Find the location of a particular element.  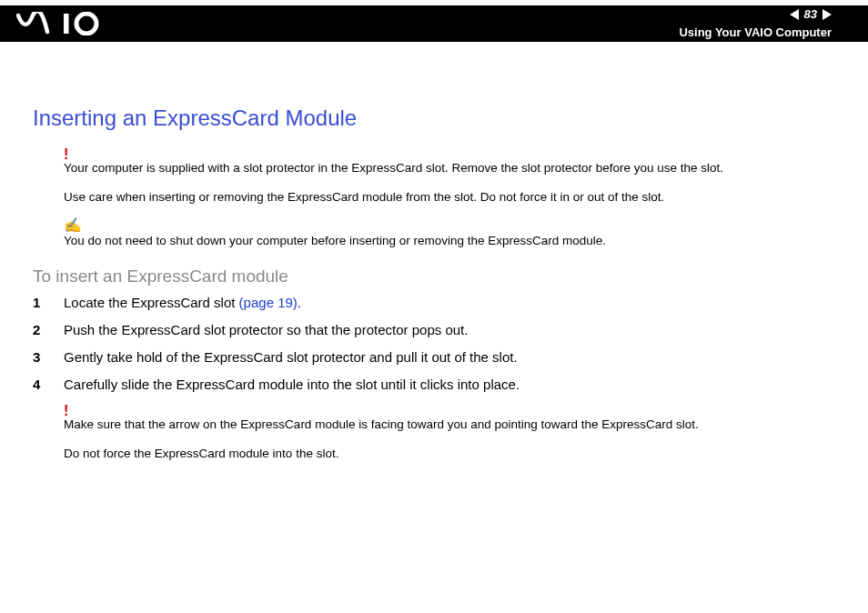

step-number: 4 is located at coordinates (48, 385).